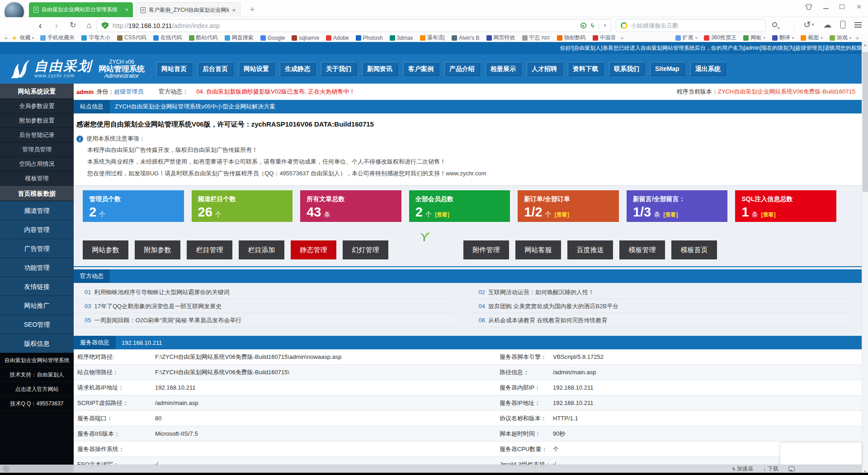  Describe the element at coordinates (92, 107) in the screenshot. I see `site-info-tab: 站点信息` at that location.